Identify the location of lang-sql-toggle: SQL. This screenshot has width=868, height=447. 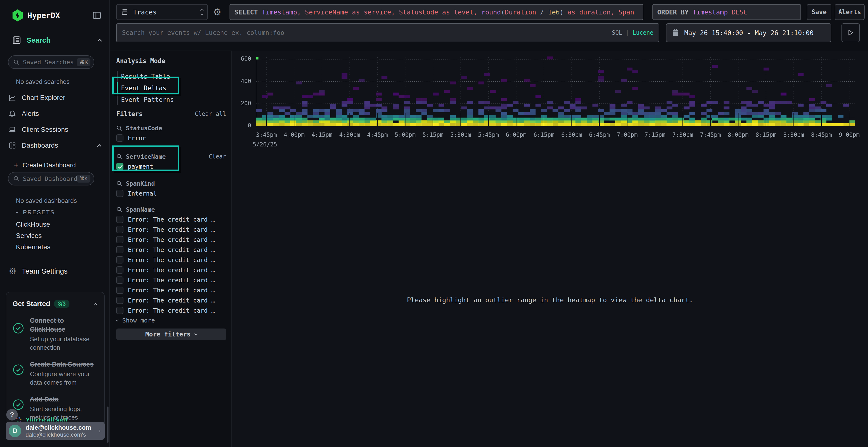
(617, 33).